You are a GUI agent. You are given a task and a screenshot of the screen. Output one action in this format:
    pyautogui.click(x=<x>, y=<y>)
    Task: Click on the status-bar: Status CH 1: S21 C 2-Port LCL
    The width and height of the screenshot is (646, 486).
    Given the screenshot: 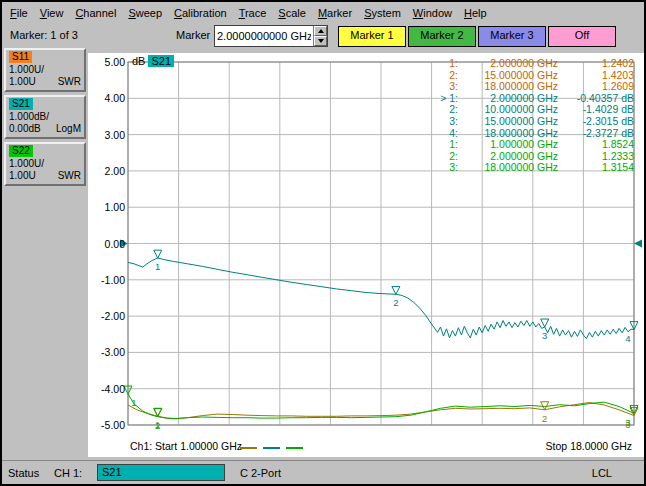 What is the action you would take?
    pyautogui.click(x=323, y=472)
    